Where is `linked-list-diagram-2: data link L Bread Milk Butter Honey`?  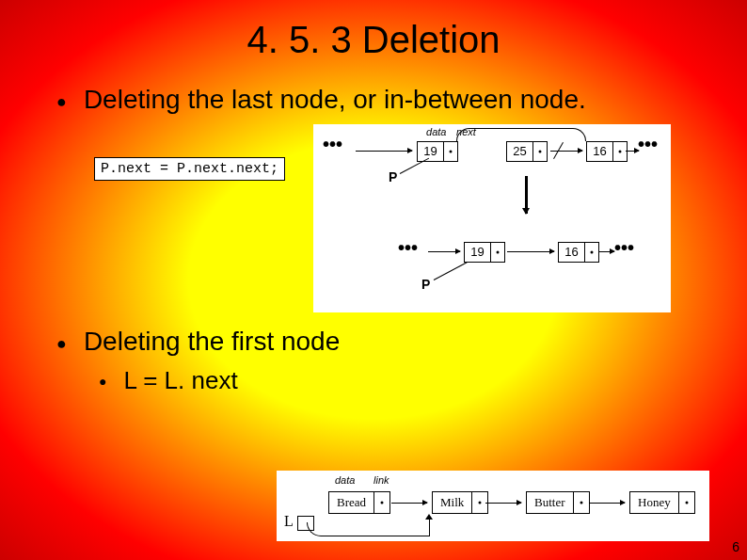 linked-list-diagram-2: data link L Bread Milk Butter Honey is located at coordinates (493, 506).